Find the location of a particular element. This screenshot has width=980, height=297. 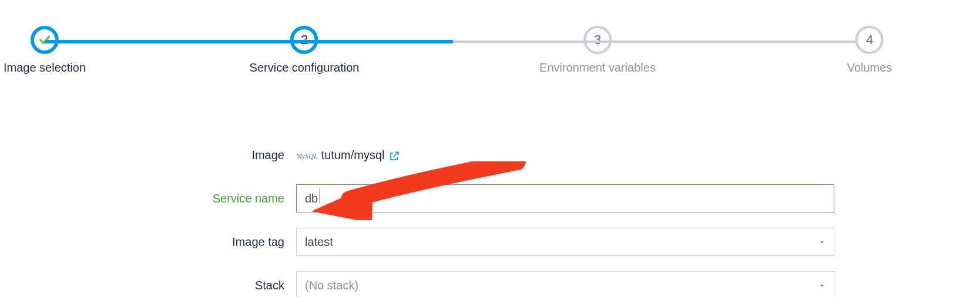

image-name-text: tutum/mysql is located at coordinates (353, 155).